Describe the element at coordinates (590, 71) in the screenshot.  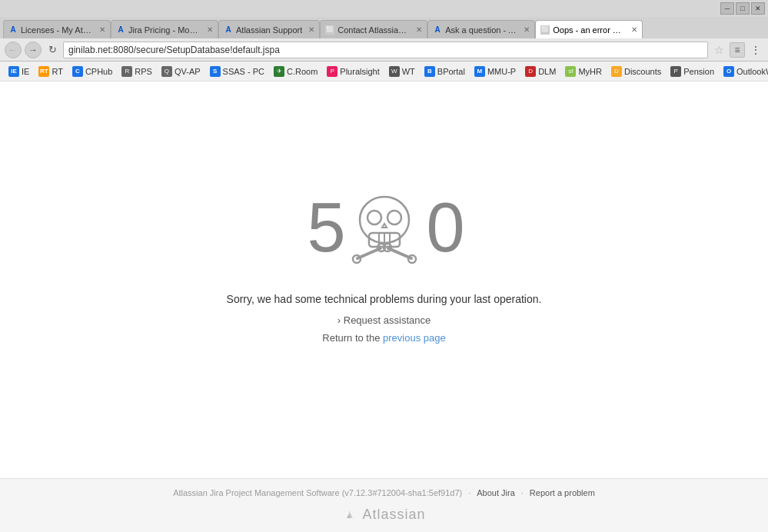
I see `bookmark-label-myhr: MyHR` at that location.